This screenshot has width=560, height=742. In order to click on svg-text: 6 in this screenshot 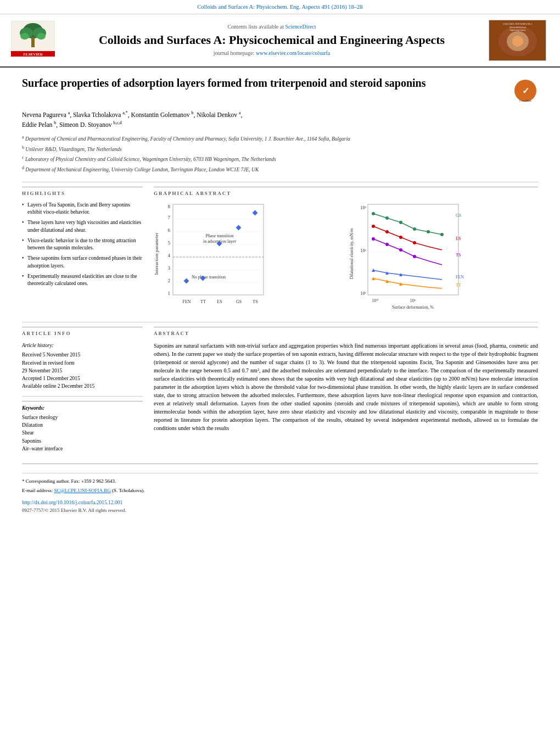, I will do `click(169, 230)`.